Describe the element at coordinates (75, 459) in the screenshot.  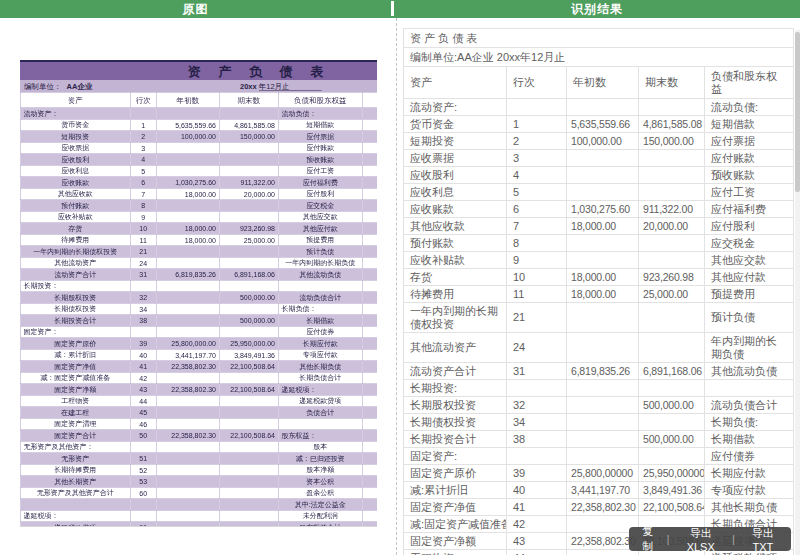
I see `source-cell: 无形资产` at that location.